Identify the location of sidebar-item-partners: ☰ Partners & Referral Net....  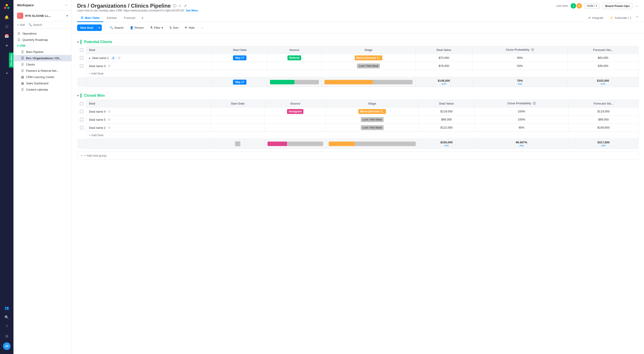
(42, 71).